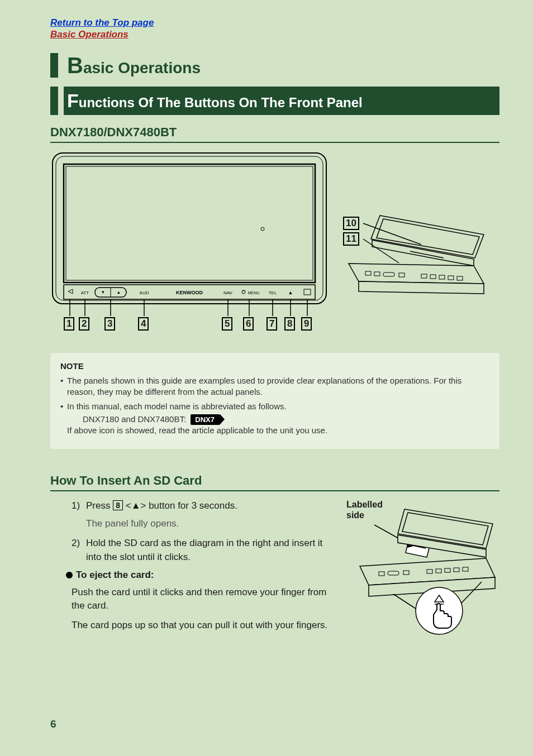  I want to click on sd-step-1-sub: The panel fully opens., so click(202, 524).